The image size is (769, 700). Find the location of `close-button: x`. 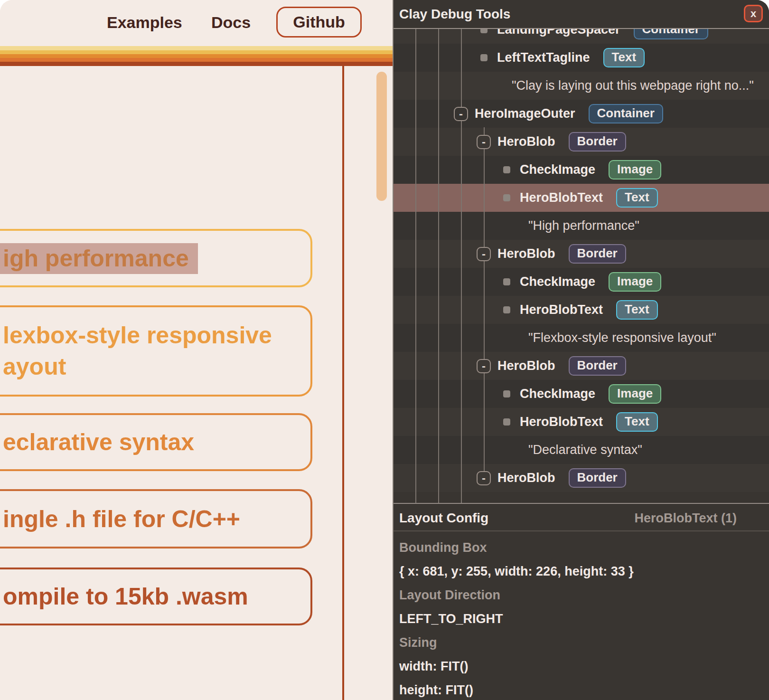

close-button: x is located at coordinates (753, 13).